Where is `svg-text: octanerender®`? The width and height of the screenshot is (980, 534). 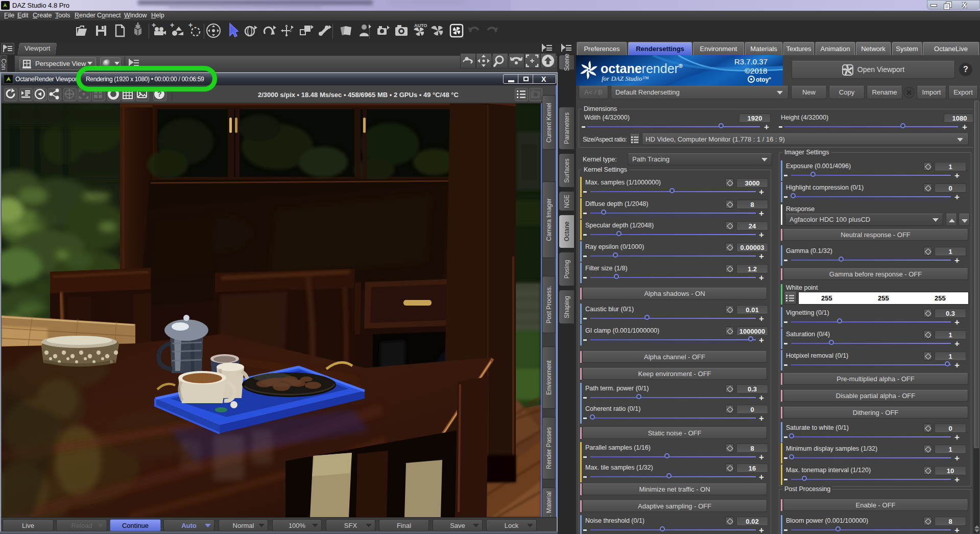
svg-text: octanerender® is located at coordinates (641, 68).